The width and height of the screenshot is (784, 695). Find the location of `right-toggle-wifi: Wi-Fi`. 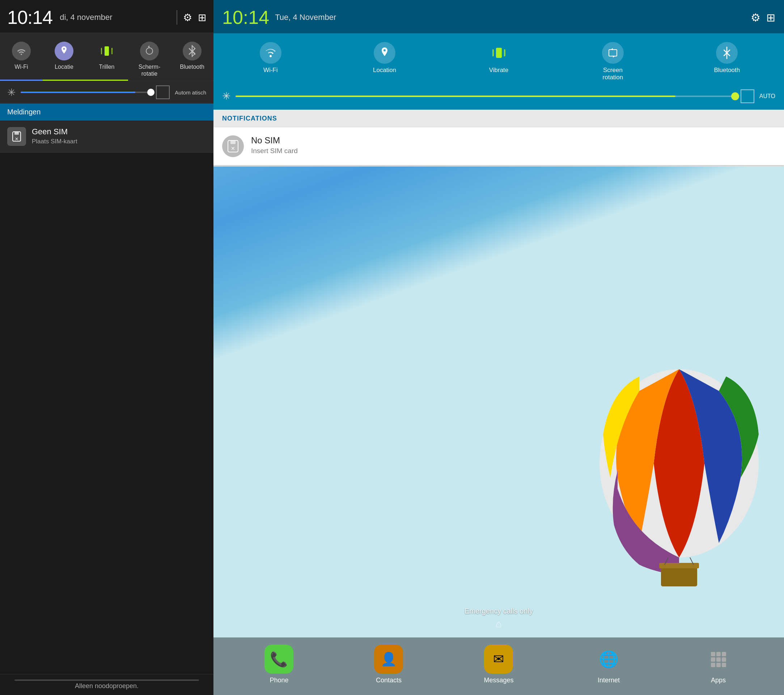

right-toggle-wifi: Wi-Fi is located at coordinates (271, 61).